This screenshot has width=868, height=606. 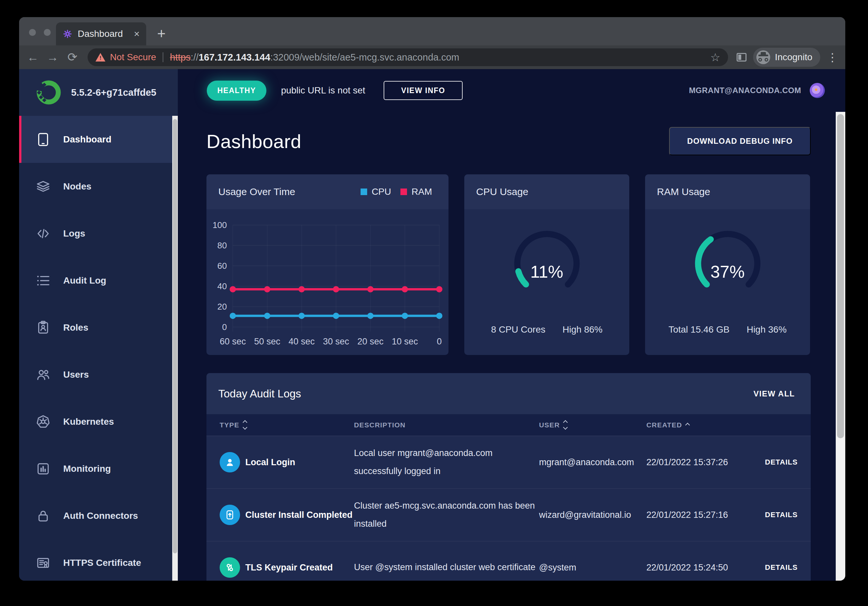 What do you see at coordinates (432, 31) in the screenshot?
I see `tab-strip: Dashboard × +` at bounding box center [432, 31].